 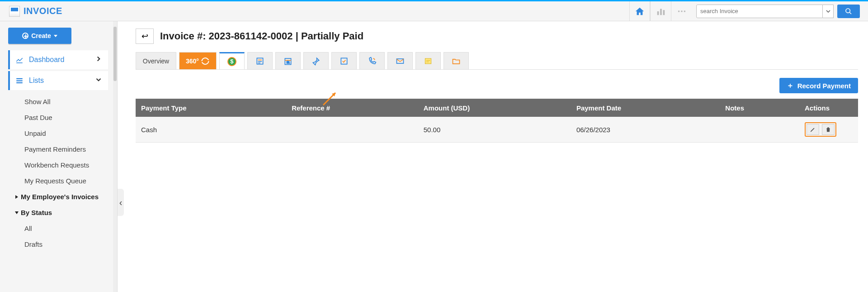 What do you see at coordinates (288, 62) in the screenshot?
I see `svg-text: 31` at bounding box center [288, 62].